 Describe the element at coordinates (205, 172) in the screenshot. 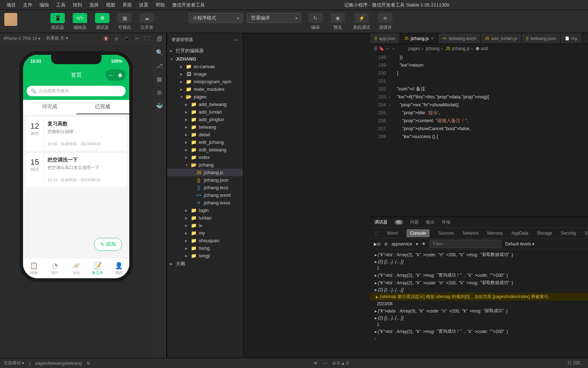

I see `tree-item: JSjizhang.js` at that location.